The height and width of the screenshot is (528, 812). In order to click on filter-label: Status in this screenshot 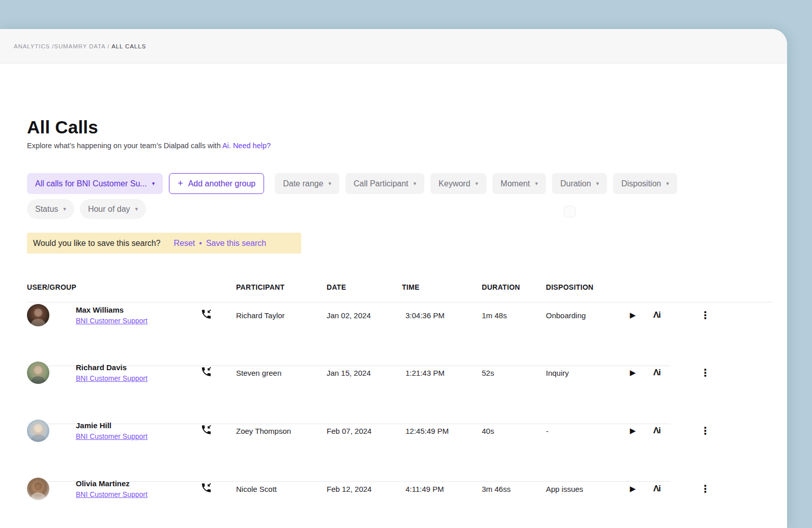, I will do `click(47, 209)`.